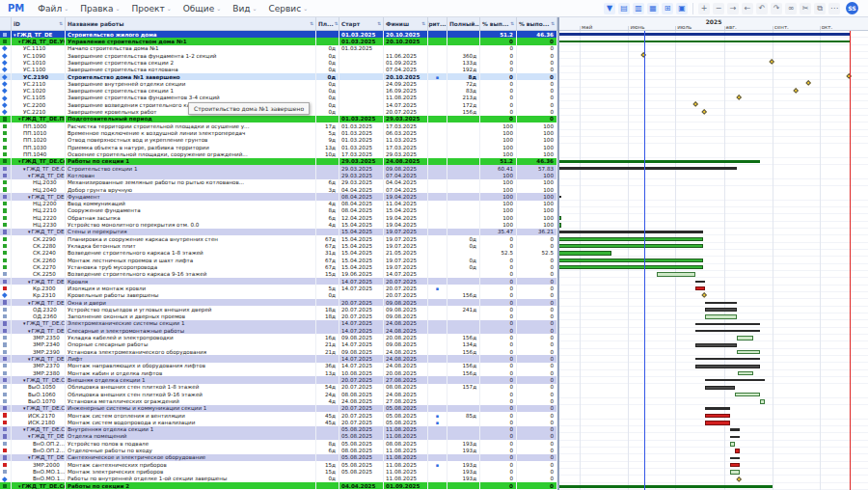 Image resolution: width=868 pixels, height=490 pixels. I want to click on table-row: ▾ГЖД_ТГ_DE.Сек 2Работы по секции 204.04.…, so click(279, 486).